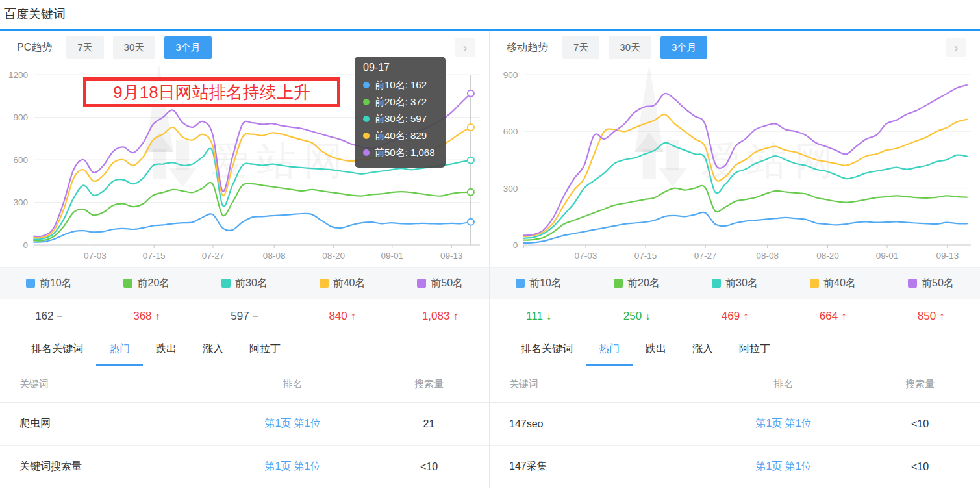  Describe the element at coordinates (735, 316) in the screenshot. I see `mobile-stats-row: 111↓ 250↓ 469↑ 664↑ 850↑` at that location.